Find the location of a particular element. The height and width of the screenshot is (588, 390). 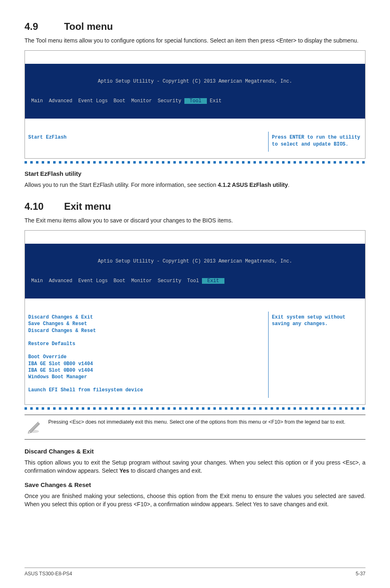

note-pencil-icon is located at coordinates (34, 427).